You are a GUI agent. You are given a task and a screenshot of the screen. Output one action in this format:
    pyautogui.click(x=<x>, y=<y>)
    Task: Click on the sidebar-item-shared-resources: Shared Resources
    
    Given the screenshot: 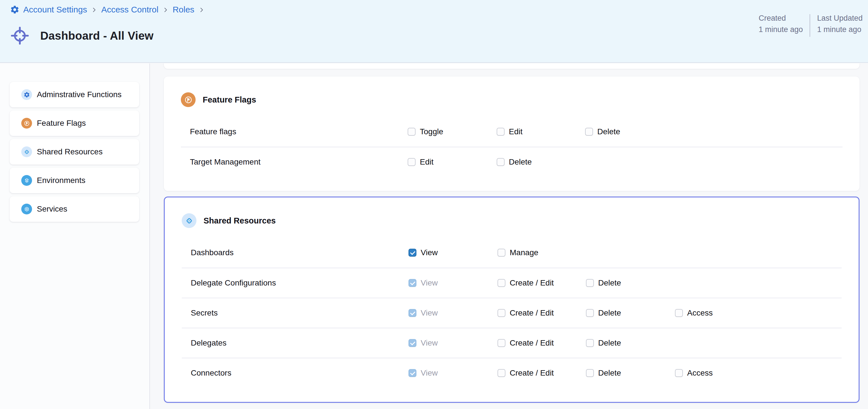 What is the action you would take?
    pyautogui.click(x=74, y=152)
    